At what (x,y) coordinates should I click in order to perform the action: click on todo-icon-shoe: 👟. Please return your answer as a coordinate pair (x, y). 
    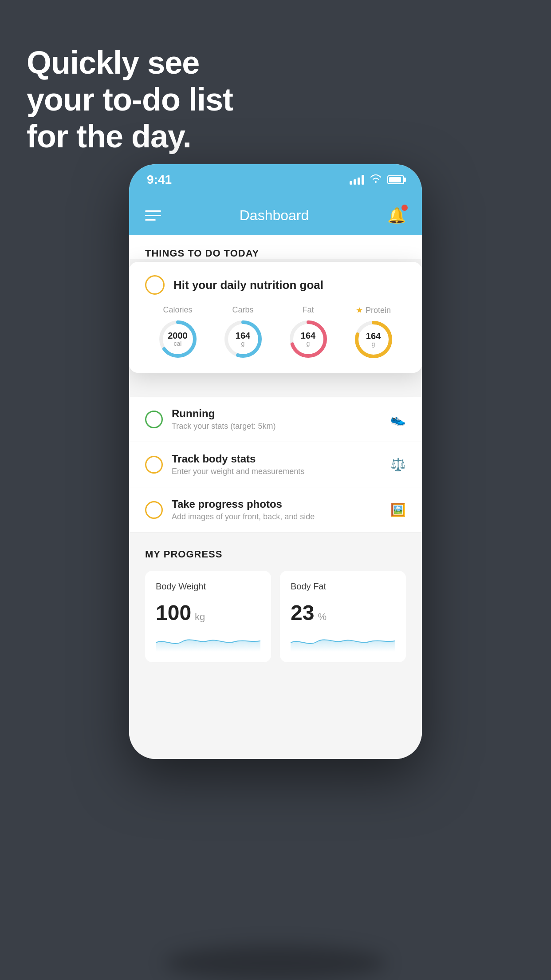
    Looking at the image, I should click on (398, 419).